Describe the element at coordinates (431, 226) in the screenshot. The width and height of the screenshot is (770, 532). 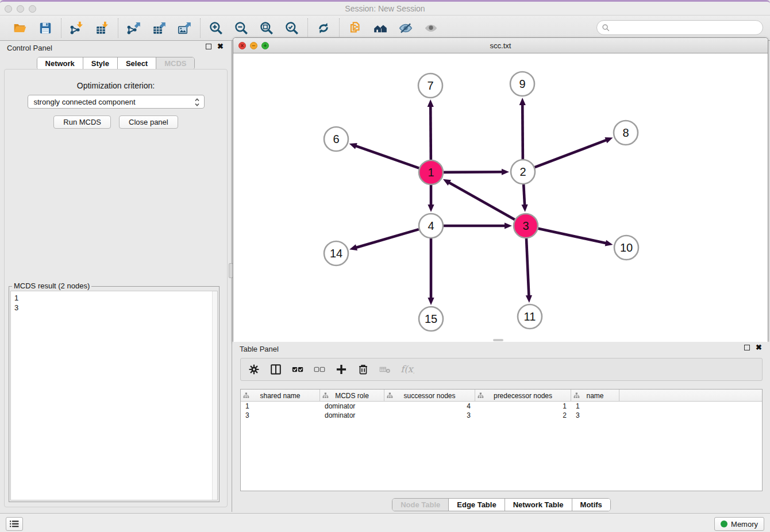
I see `node-label-4: 4` at that location.